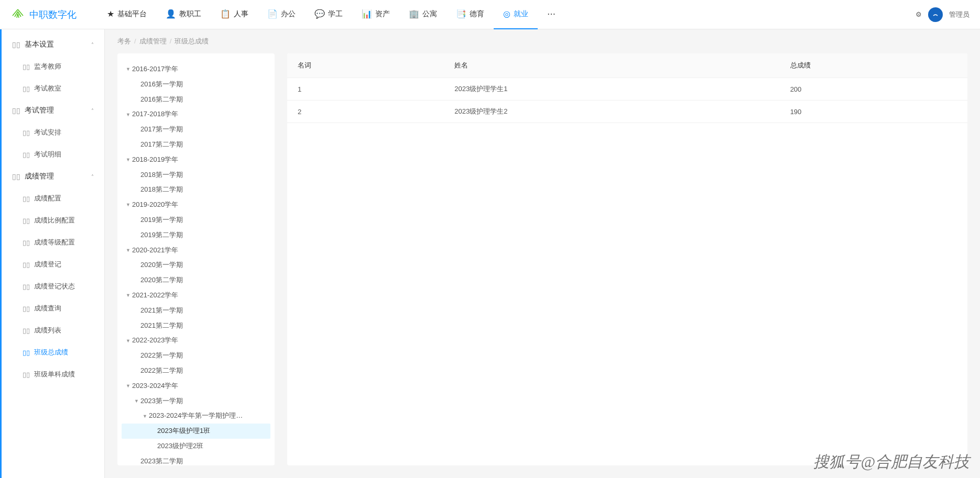  I want to click on tree-node: 2018第一学期, so click(196, 175).